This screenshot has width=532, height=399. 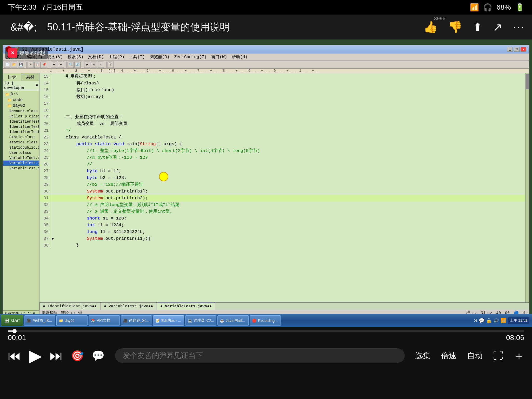 I want to click on code-line-25: 25 //◎ byte范围：-128 ~ 127, so click(x=284, y=158).